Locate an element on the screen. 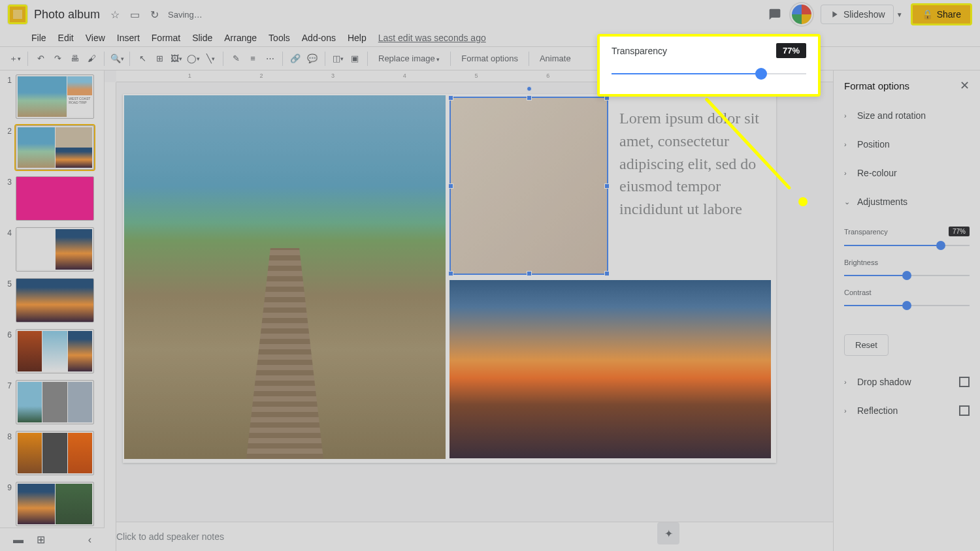 The image size is (980, 551). popup-transparency-slider is located at coordinates (709, 74).